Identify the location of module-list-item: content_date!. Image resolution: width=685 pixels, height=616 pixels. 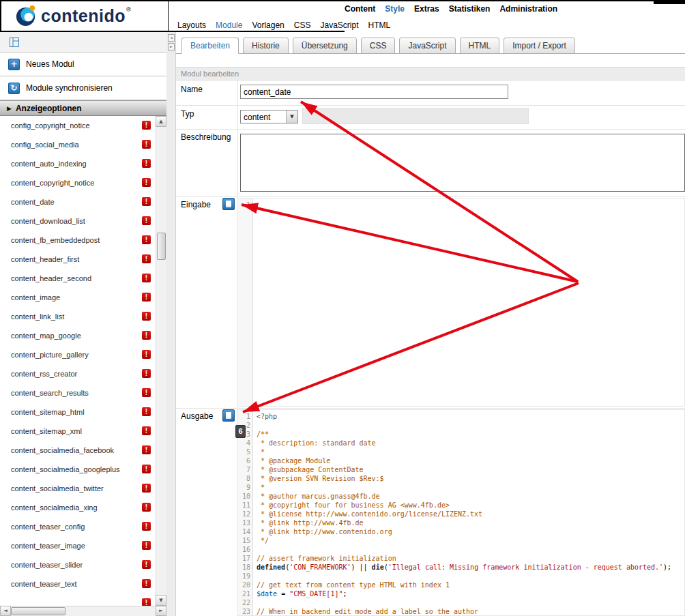
(78, 202).